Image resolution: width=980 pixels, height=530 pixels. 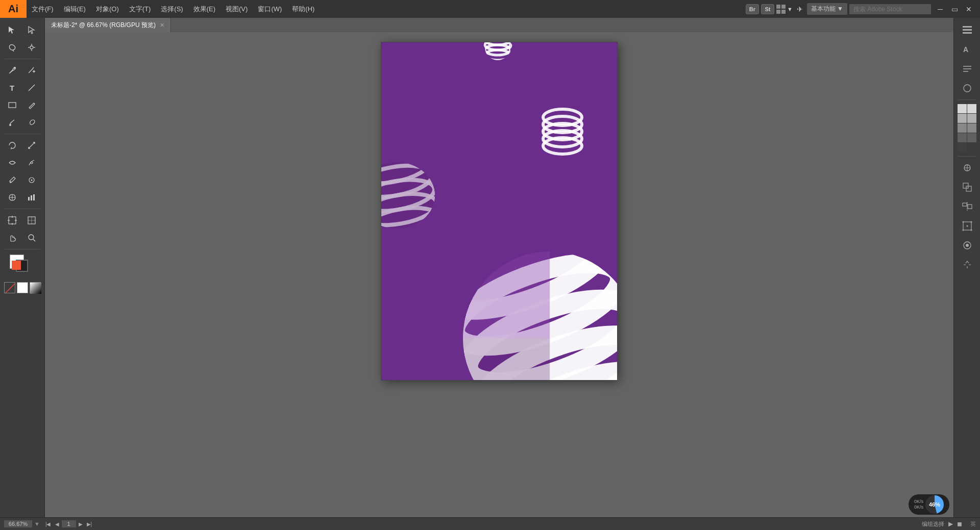 What do you see at coordinates (967, 245) in the screenshot?
I see `libraries-panel-button` at bounding box center [967, 245].